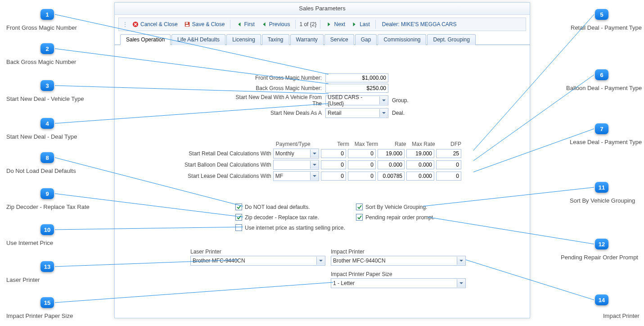  What do you see at coordinates (40, 316) in the screenshot?
I see `callout-15: Impact Printer Paper Size` at bounding box center [40, 316].